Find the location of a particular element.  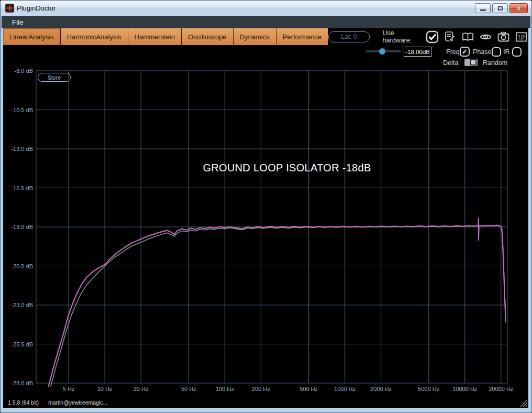

store-button: Store is located at coordinates (54, 78).